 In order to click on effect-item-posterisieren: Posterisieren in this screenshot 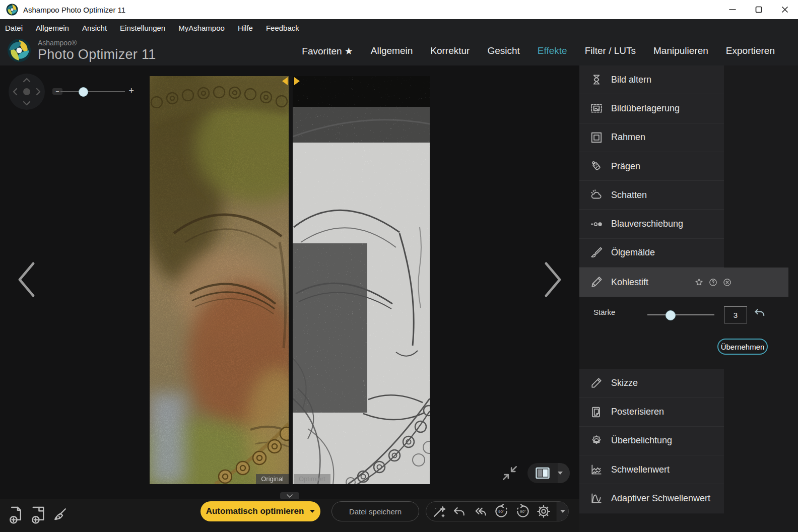, I will do `click(652, 412)`.